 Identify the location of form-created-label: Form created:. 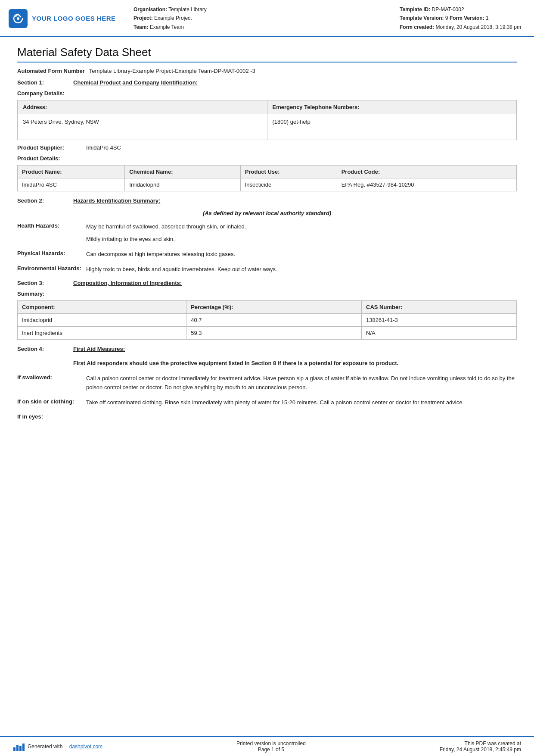
(417, 27).